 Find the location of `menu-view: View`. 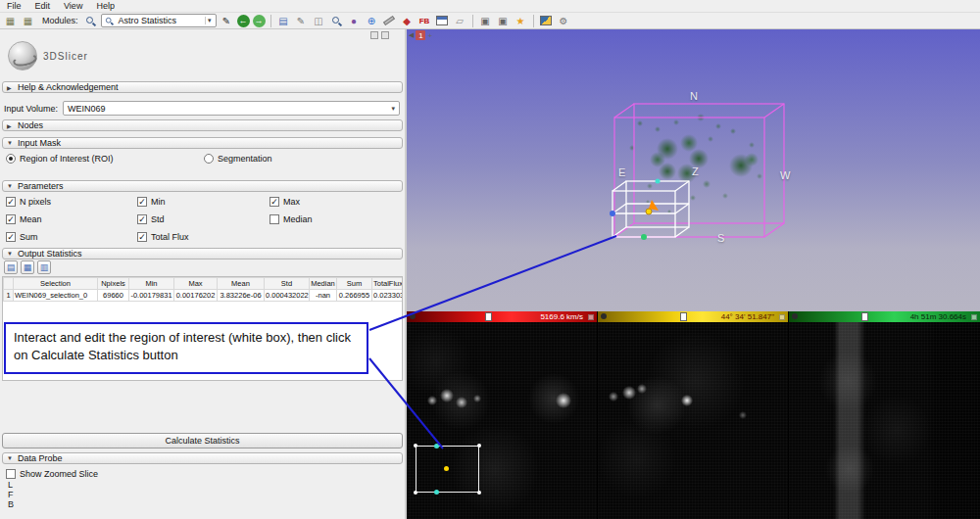

menu-view: View is located at coordinates (73, 6).